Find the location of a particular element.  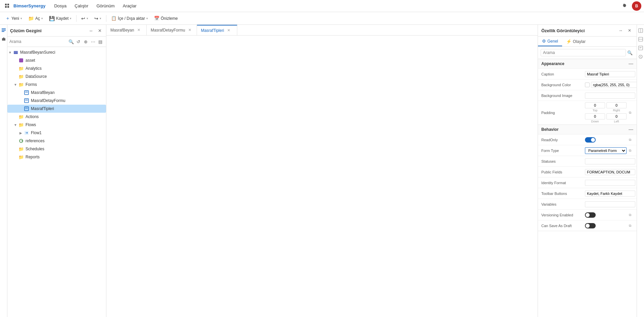

new-button: ＋ Yeni ▾ is located at coordinates (14, 18).